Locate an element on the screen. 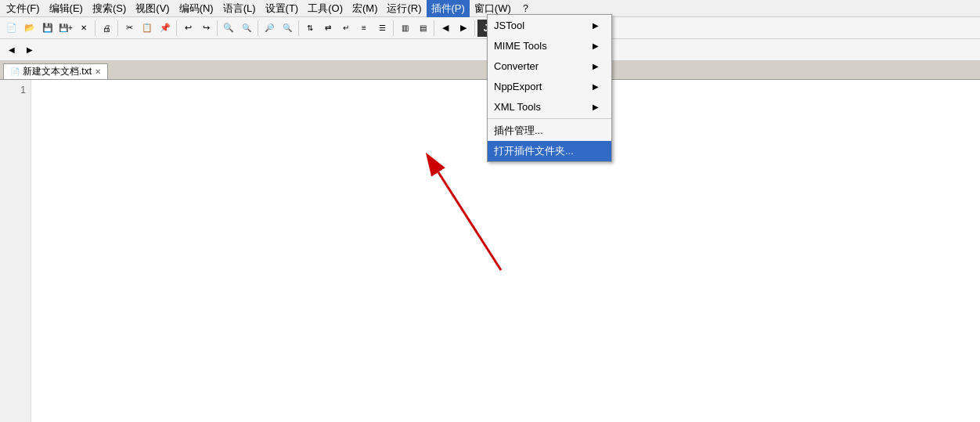  plugins-dropdown: JSTool ▶ MIME Tools ▶ Converter ▶ NppExp… is located at coordinates (549, 88).